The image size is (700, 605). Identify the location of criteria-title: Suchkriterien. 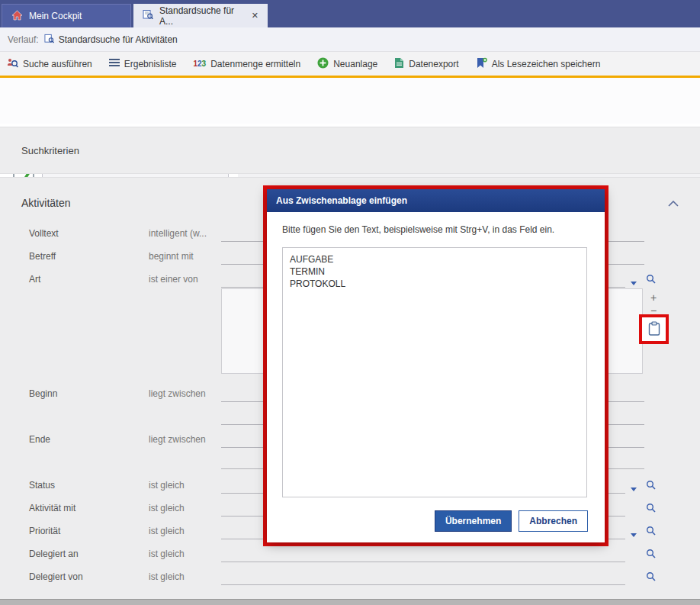
(50, 151).